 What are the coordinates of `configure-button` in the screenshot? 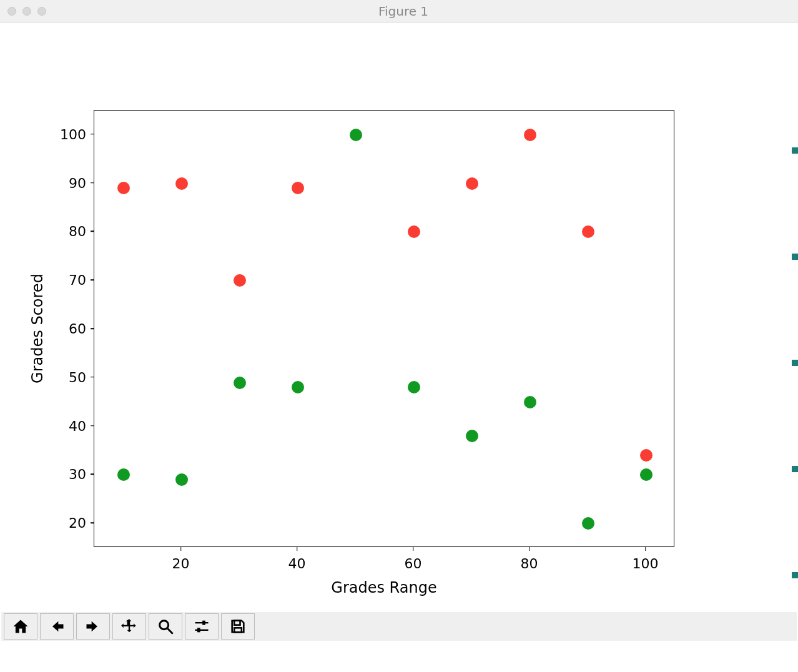 It's located at (202, 626).